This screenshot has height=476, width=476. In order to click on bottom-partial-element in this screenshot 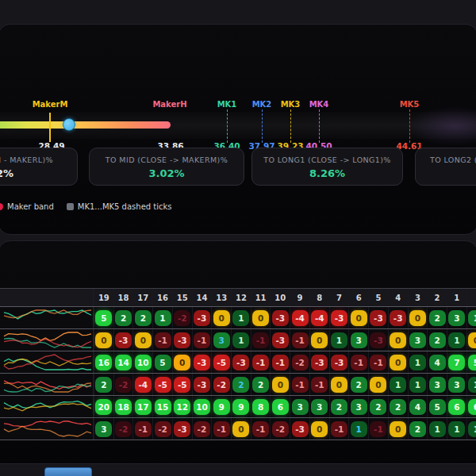, I will do `click(68, 471)`.